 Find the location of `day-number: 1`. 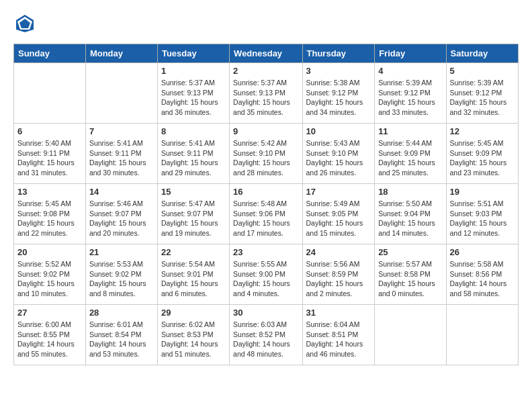

day-number: 1 is located at coordinates (193, 71).